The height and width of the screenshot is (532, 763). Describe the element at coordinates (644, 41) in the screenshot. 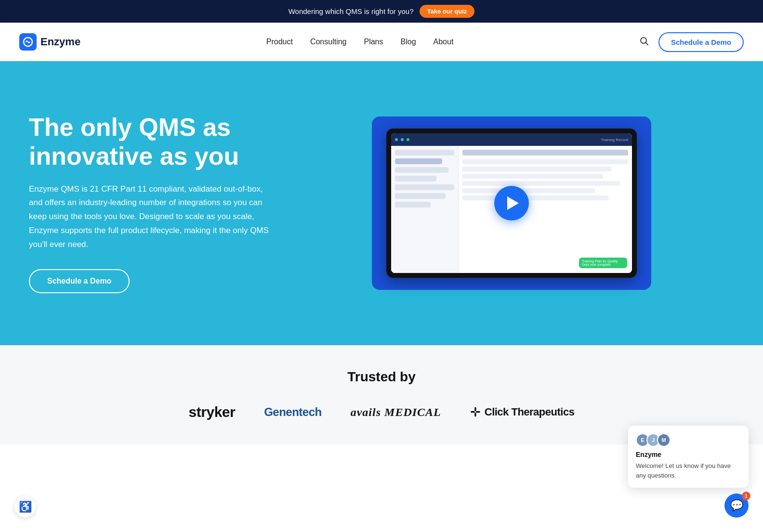

I see `search-icon` at that location.